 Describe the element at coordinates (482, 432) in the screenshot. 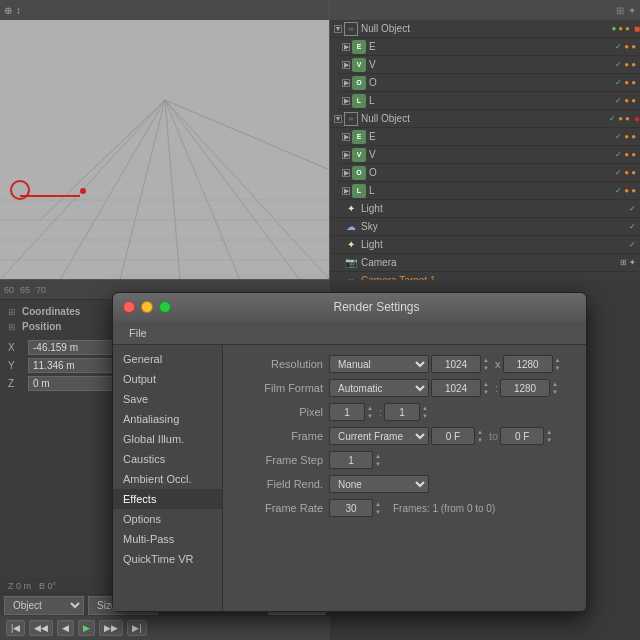

I see `frame-from-up: ▲` at that location.